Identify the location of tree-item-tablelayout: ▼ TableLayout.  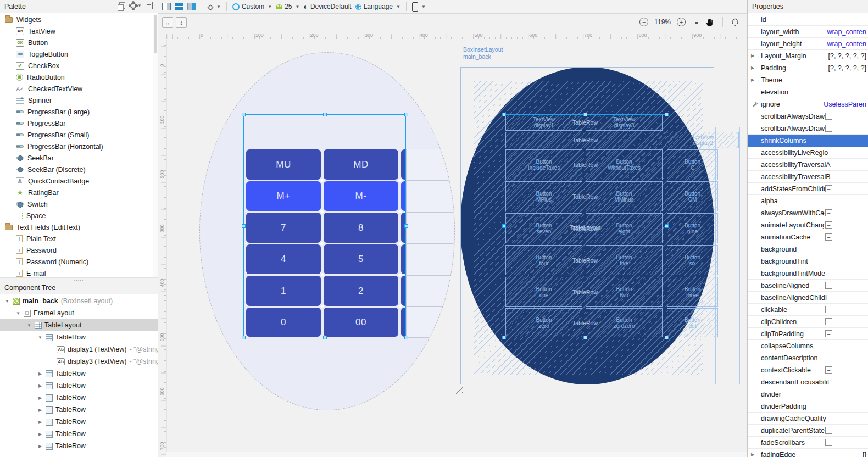
(79, 325).